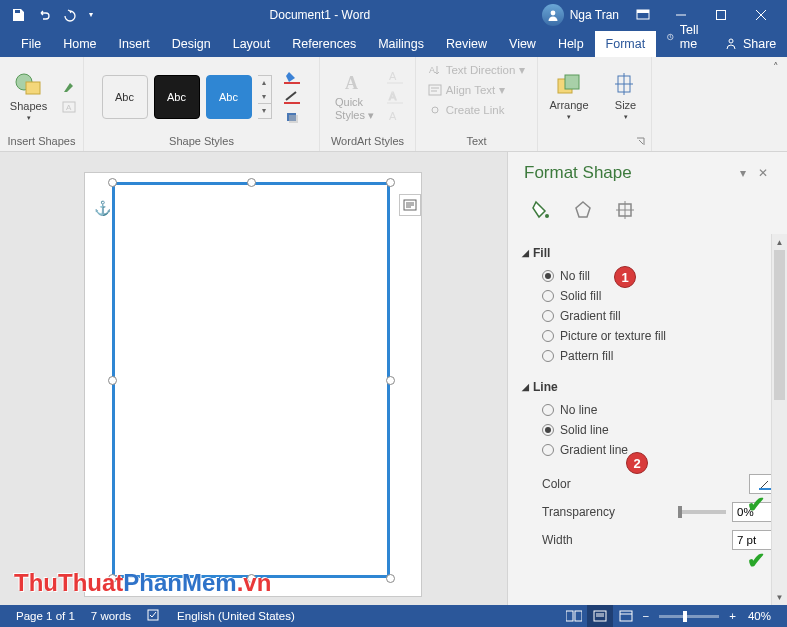 This screenshot has width=787, height=627. I want to click on shape-style-1: Abc, so click(125, 97).